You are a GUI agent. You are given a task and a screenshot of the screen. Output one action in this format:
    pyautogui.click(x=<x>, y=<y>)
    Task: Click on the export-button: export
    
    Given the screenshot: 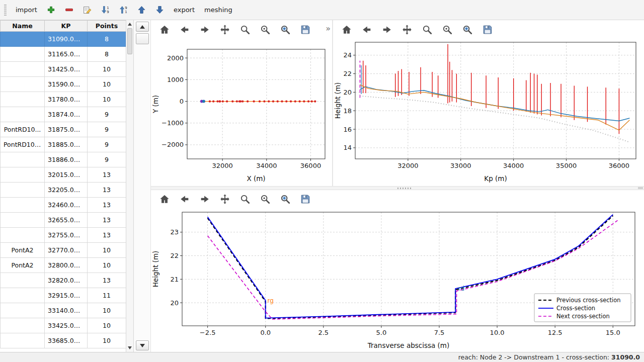 What is the action you would take?
    pyautogui.click(x=184, y=10)
    